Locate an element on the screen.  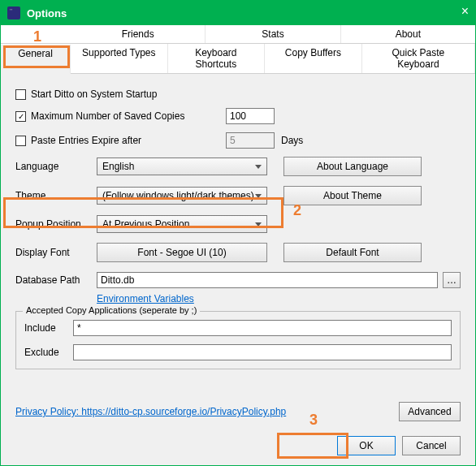
include-label: Include is located at coordinates (49, 328).